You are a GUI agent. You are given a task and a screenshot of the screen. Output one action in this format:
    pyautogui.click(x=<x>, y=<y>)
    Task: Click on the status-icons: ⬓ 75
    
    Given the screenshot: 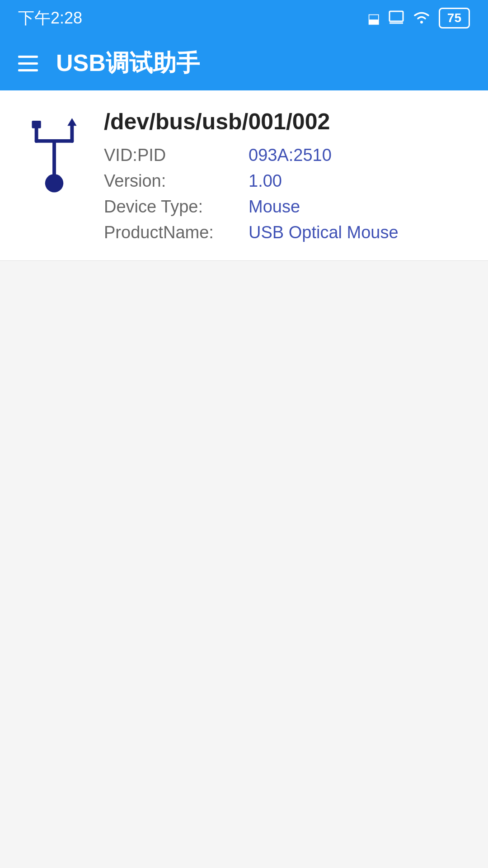 What is the action you would take?
    pyautogui.click(x=418, y=18)
    